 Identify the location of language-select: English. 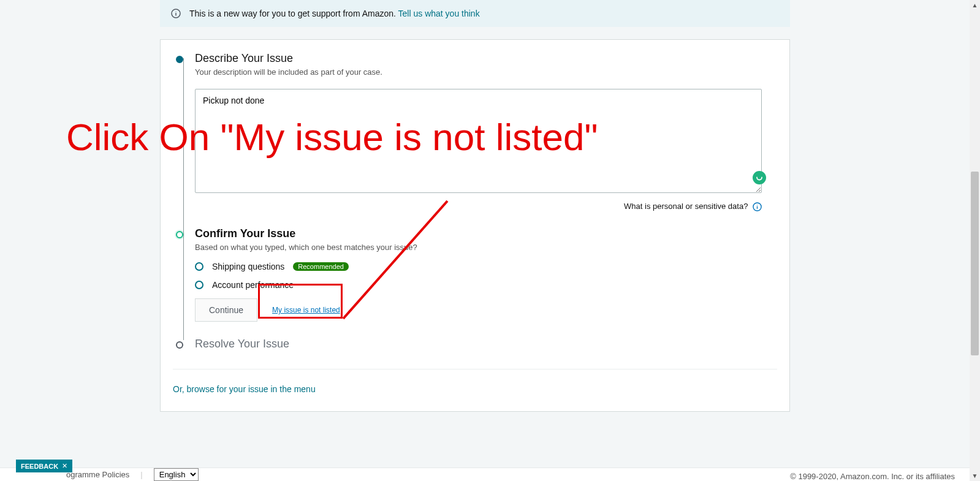
(177, 474).